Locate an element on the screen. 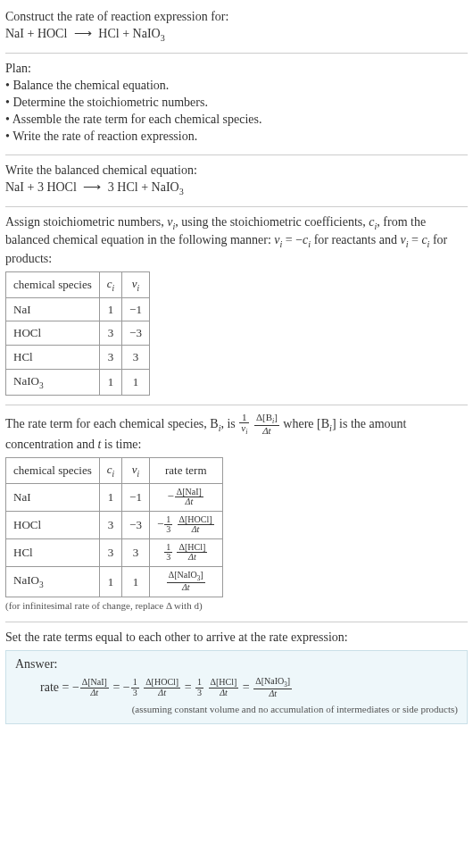 Image resolution: width=473 pixels, height=868 pixels. final-heading: Set the rate terms equal to each other t… is located at coordinates (236, 638).